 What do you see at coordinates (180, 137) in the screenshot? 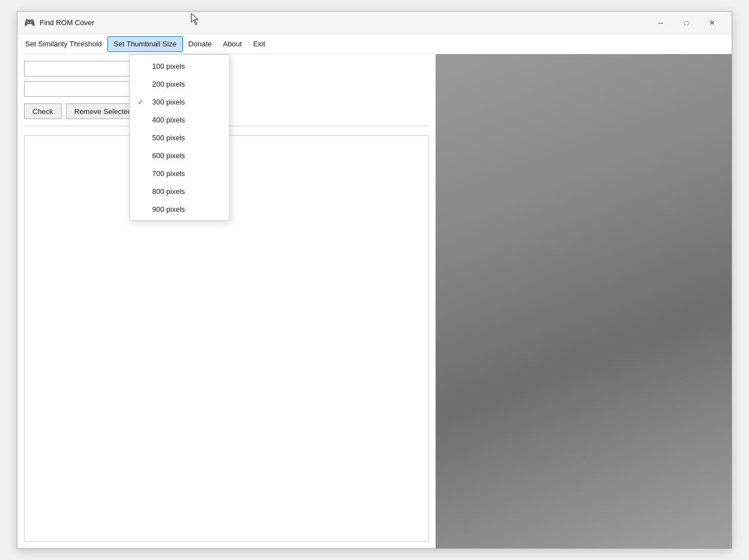
I see `thumbnail-500px: 500 pixels` at bounding box center [180, 137].